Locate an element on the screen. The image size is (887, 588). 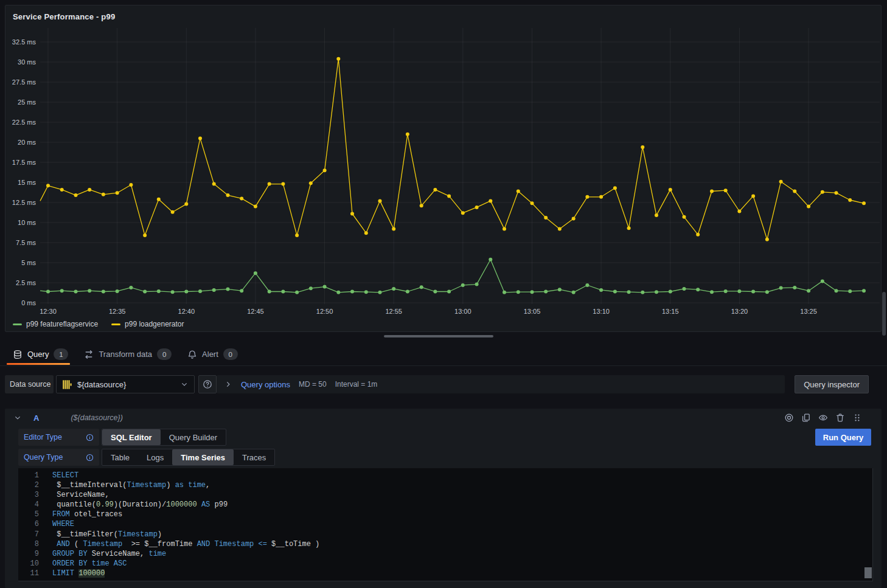
copy-icon is located at coordinates (806, 418).